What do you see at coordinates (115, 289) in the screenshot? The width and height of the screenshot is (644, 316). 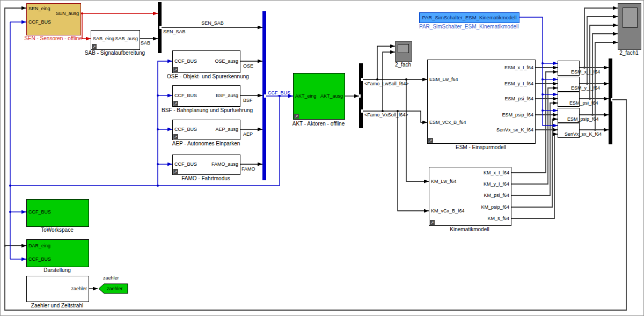 I see `goto-tag-text: zaehler` at bounding box center [115, 289].